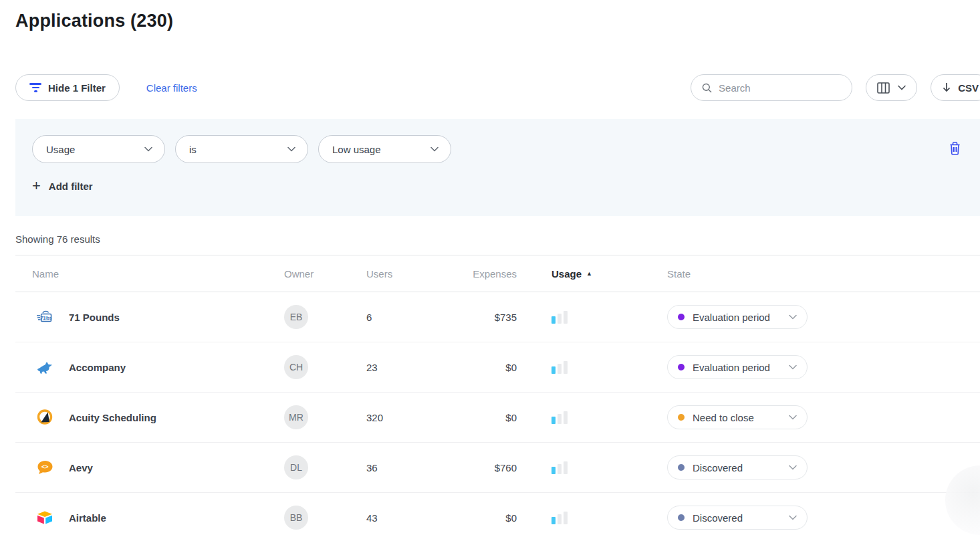 The width and height of the screenshot is (980, 539). What do you see at coordinates (497, 239) in the screenshot?
I see `results-summary: Showing 76 results` at bounding box center [497, 239].